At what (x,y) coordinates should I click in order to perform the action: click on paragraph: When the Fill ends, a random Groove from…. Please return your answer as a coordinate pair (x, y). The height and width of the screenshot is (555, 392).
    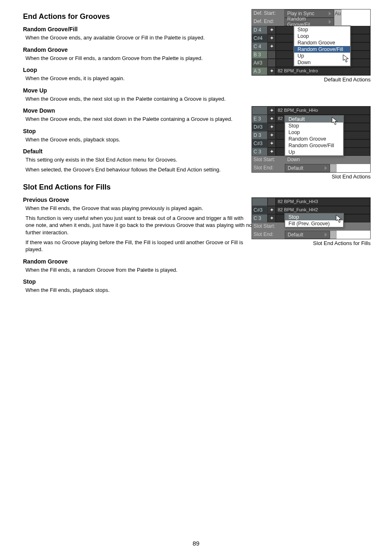
    Looking at the image, I should click on (139, 270).